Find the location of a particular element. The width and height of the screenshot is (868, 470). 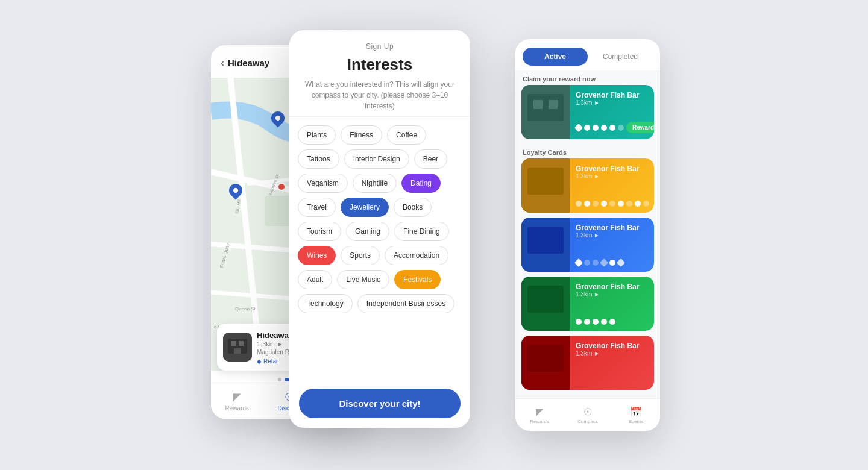

interest-tag: Plants is located at coordinates (317, 135).